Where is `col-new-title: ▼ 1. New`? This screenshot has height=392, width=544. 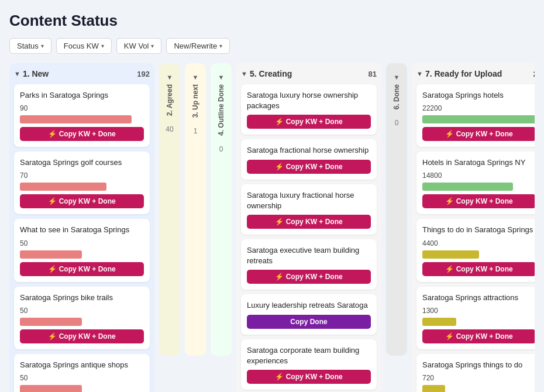 col-new-title: ▼ 1. New is located at coordinates (32, 74).